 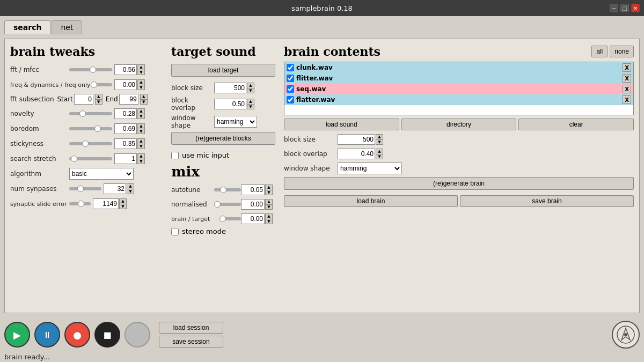 I want to click on brain-block-overlap-input, so click(x=356, y=154).